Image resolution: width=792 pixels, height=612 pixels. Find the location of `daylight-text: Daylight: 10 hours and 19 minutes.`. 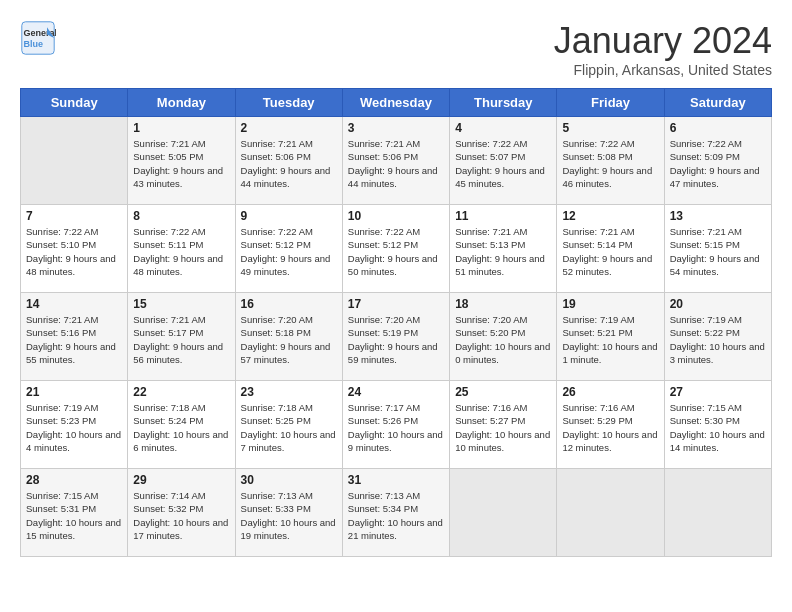

daylight-text: Daylight: 10 hours and 19 minutes. is located at coordinates (288, 529).